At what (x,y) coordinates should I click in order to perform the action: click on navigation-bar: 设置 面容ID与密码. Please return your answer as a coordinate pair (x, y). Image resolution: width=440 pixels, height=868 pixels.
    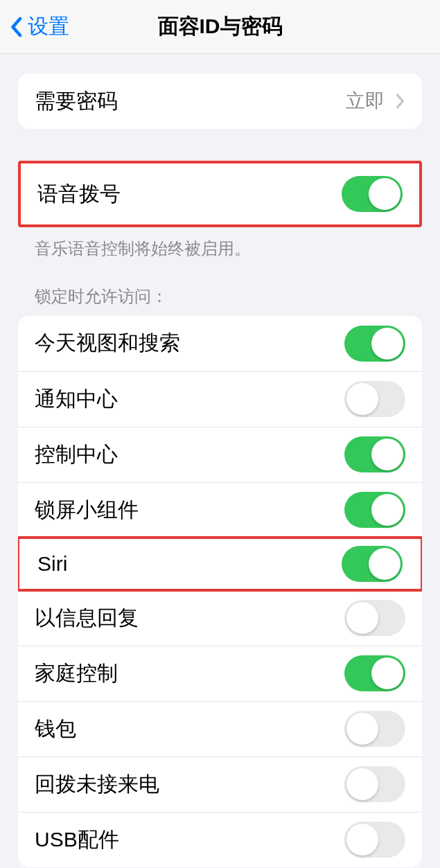
    Looking at the image, I should click on (220, 27).